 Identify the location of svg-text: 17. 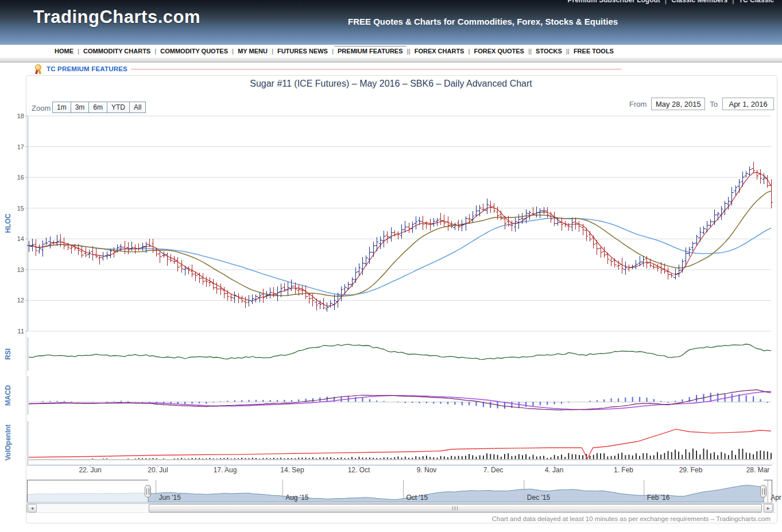
(21, 147).